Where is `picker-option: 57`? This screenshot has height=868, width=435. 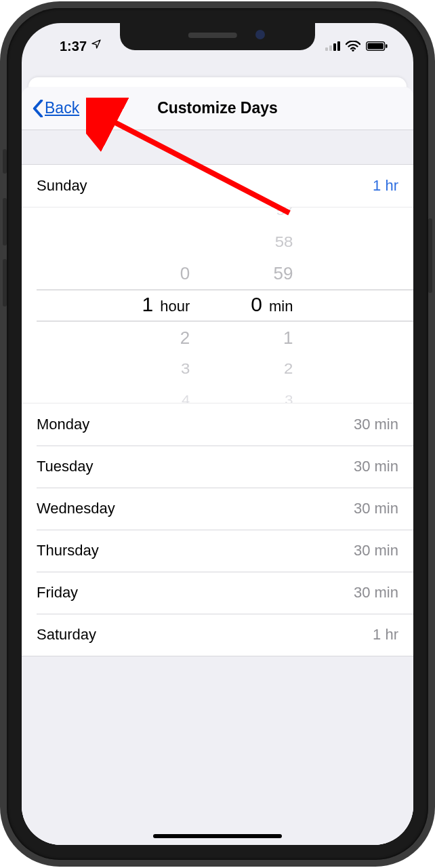
picker-option: 57 is located at coordinates (285, 215).